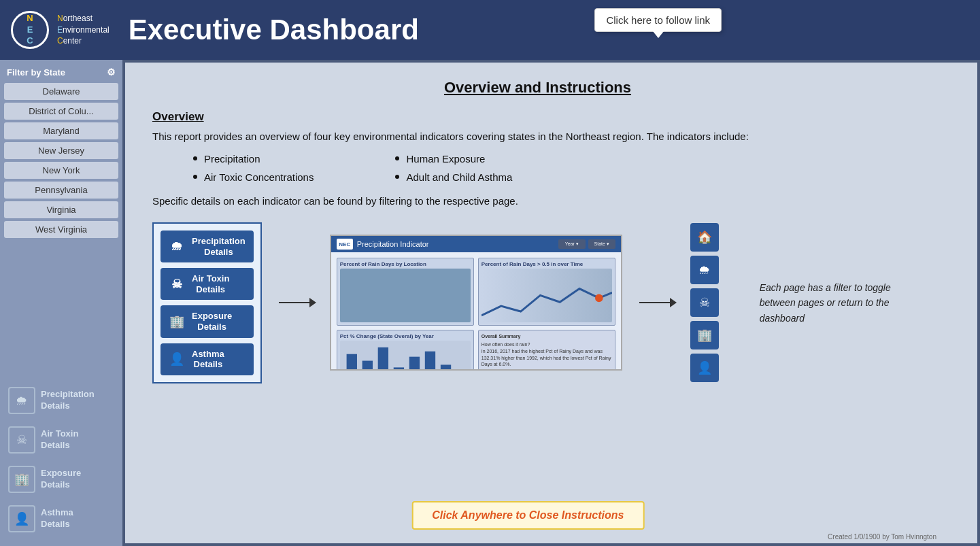 The image size is (980, 546). Describe the element at coordinates (547, 295) in the screenshot. I see `mockup-line-chart` at that location.